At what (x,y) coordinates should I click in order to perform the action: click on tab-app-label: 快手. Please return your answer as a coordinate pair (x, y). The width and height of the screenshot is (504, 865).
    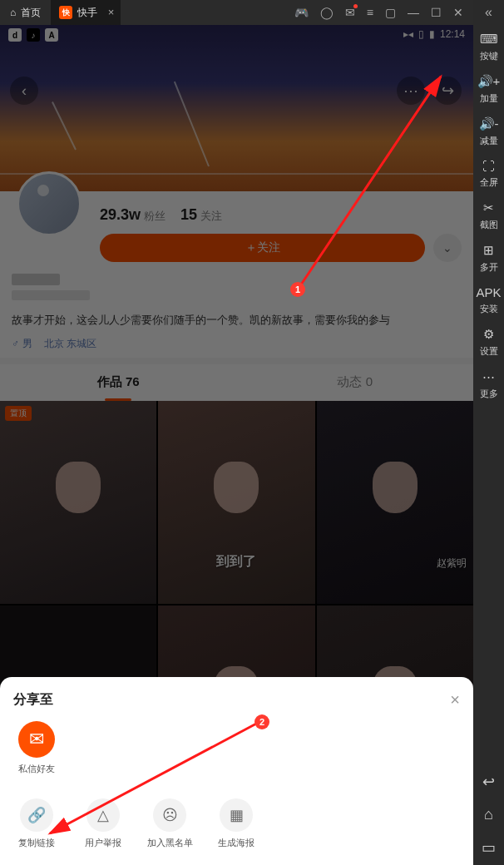
    Looking at the image, I should click on (87, 13).